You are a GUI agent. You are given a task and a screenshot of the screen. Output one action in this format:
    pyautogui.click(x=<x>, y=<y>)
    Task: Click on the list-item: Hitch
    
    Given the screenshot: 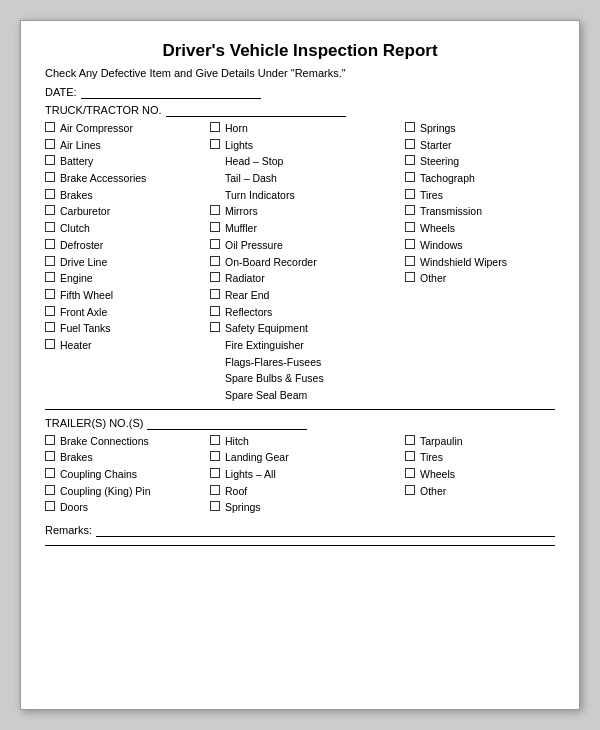 What is the action you would take?
    pyautogui.click(x=308, y=442)
    